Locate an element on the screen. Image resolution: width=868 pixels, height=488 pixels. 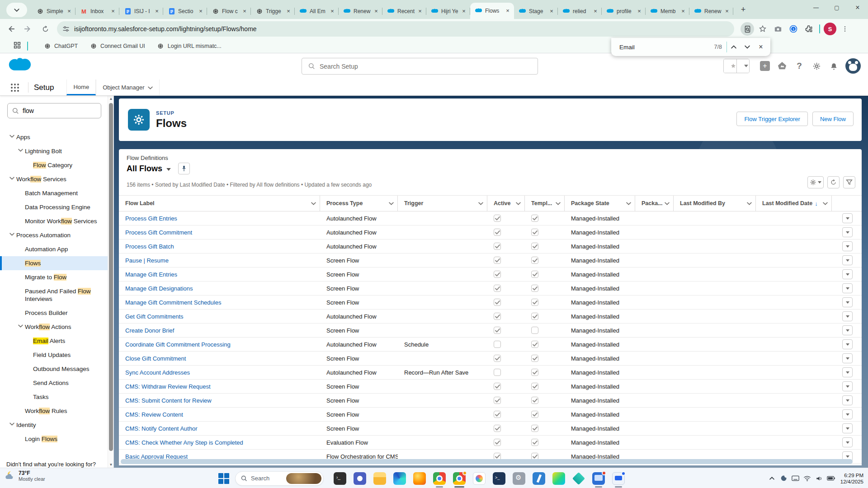
sidebar-item-workflow-services: Workflow Services is located at coordinates (54, 179).